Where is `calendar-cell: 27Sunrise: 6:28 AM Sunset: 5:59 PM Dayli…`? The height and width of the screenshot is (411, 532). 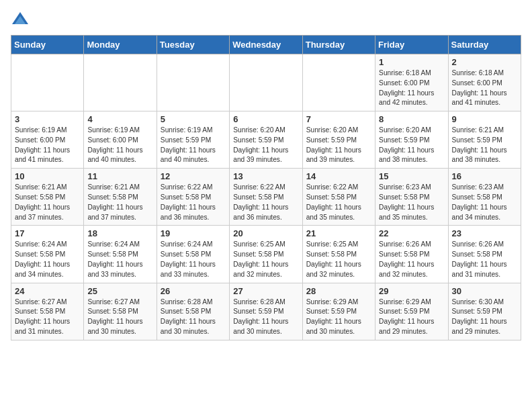
calendar-cell: 27Sunrise: 6:28 AM Sunset: 5:59 PM Dayli… is located at coordinates (266, 312).